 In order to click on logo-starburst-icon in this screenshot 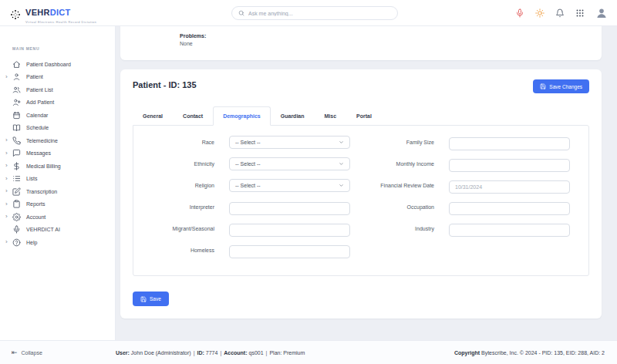, I will do `click(15, 15)`.